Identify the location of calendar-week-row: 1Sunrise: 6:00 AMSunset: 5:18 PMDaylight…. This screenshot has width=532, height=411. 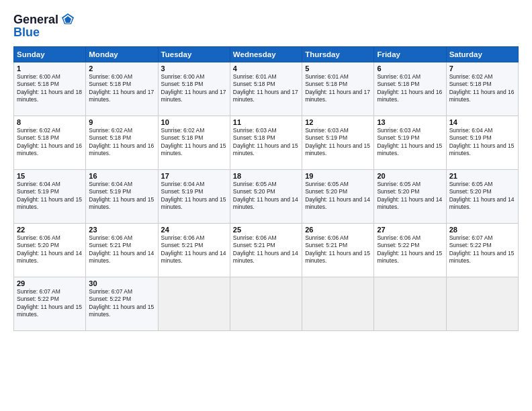
(266, 89).